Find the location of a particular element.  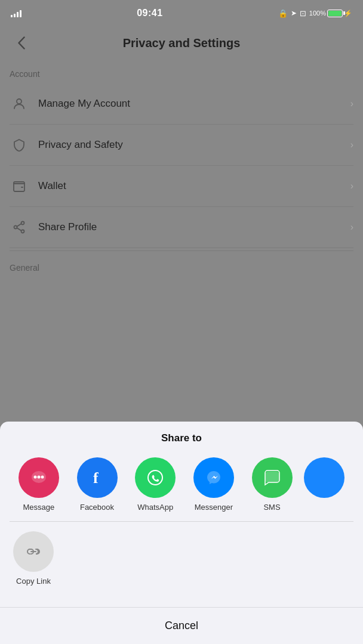

more-app-icon is located at coordinates (324, 478).